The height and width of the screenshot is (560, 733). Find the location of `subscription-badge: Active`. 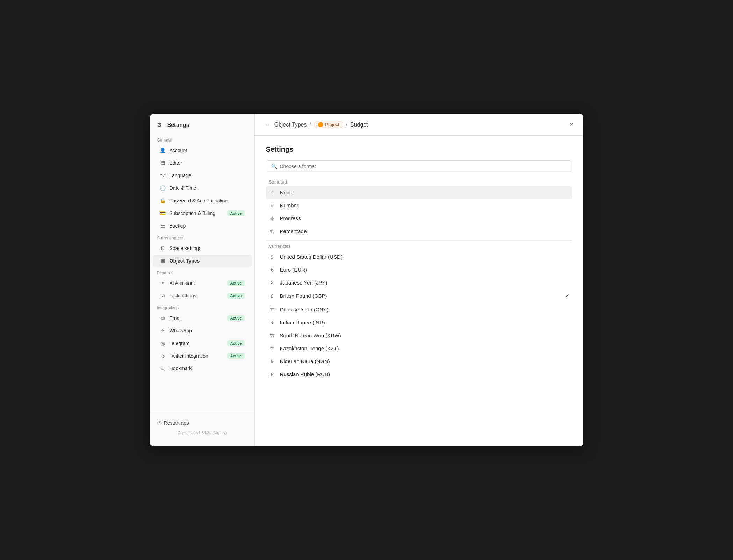

subscription-badge: Active is located at coordinates (236, 213).